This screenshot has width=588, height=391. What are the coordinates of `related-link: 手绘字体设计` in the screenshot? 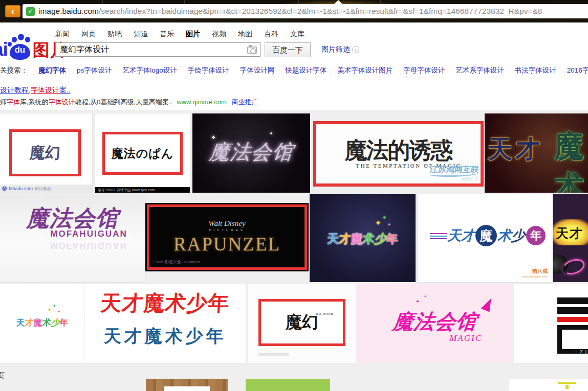 It's located at (209, 71).